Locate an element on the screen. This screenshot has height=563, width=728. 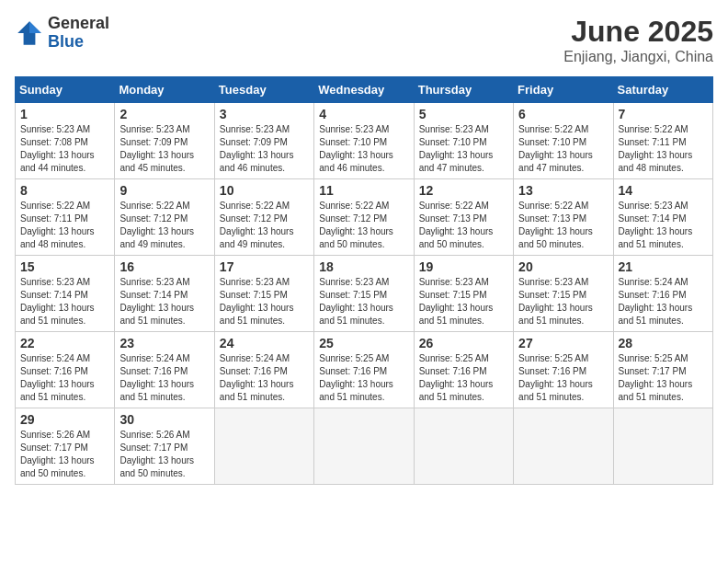
day-number: 11 is located at coordinates (364, 190).